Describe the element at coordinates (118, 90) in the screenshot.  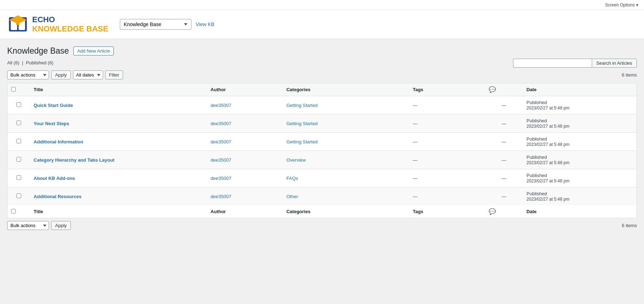
I see `th-title: Title` at that location.